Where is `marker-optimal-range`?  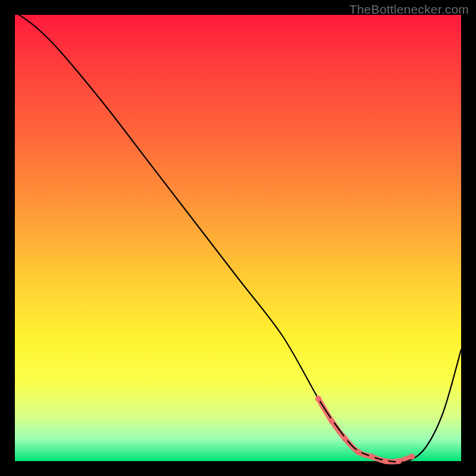
marker-optimal-range is located at coordinates (365, 430).